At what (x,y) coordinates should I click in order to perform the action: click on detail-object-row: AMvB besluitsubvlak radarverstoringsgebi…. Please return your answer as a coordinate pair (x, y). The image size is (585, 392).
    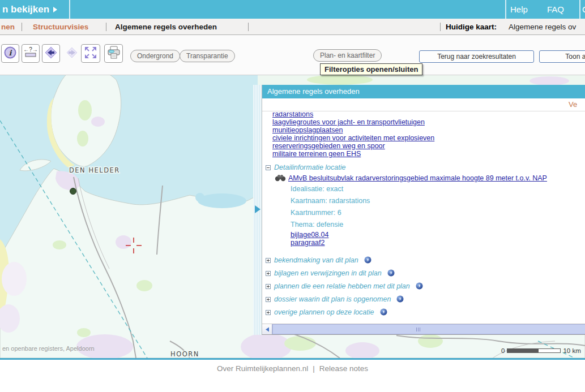
    Looking at the image, I should click on (430, 178).